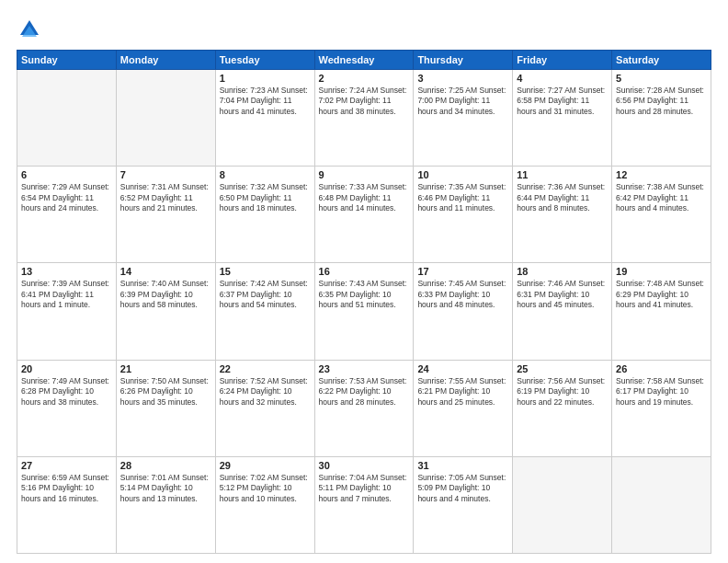 The height and width of the screenshot is (563, 728). Describe the element at coordinates (662, 311) in the screenshot. I see `day-cell: 19Sunrise: 7:48 AM Sunset: 6:29 PM Dayli…` at that location.